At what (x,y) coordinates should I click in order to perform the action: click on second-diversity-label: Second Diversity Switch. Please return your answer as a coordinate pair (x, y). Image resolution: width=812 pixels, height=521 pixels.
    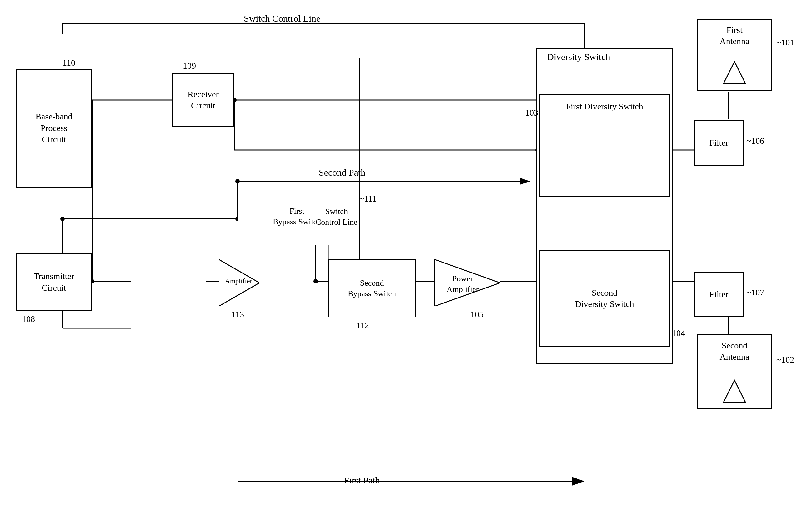
    Looking at the image, I should click on (605, 298).